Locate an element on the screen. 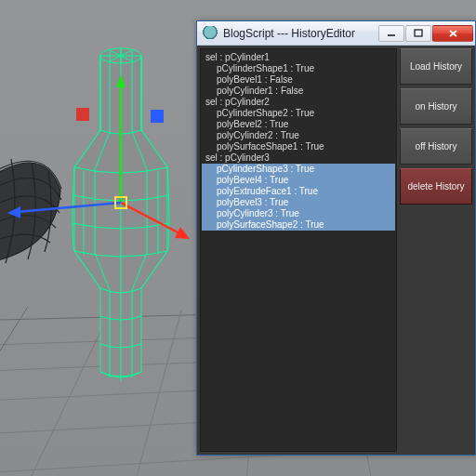 The image size is (476, 476). minimize-button is located at coordinates (391, 33).